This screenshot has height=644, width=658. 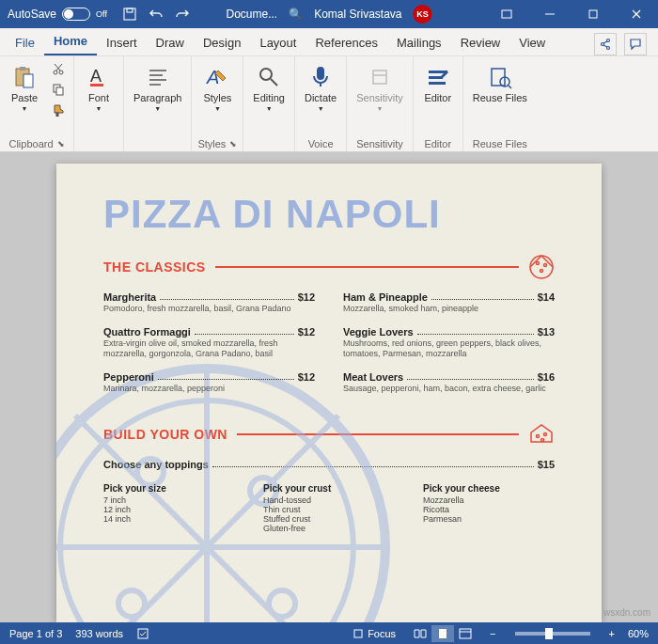 I want to click on tab-home: Home, so click(x=70, y=41).